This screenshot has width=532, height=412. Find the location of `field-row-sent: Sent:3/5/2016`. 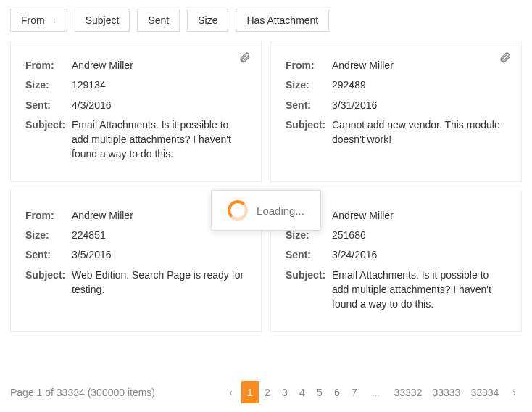

field-row-sent: Sent:3/5/2016 is located at coordinates (136, 255).